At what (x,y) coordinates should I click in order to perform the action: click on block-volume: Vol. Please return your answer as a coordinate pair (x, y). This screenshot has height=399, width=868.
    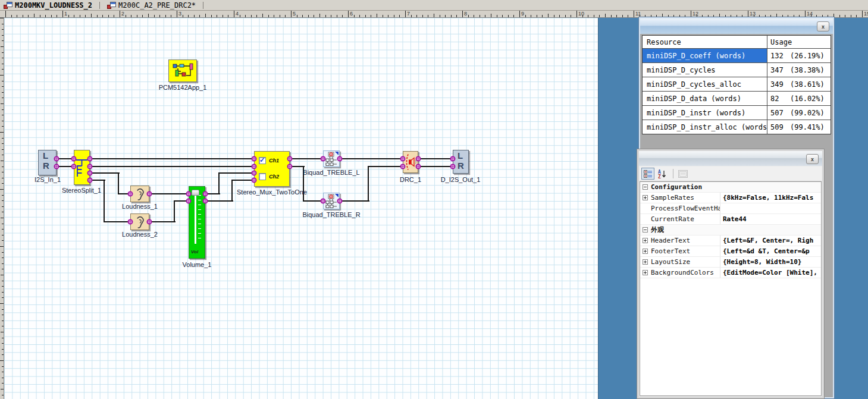
    Looking at the image, I should click on (197, 222).